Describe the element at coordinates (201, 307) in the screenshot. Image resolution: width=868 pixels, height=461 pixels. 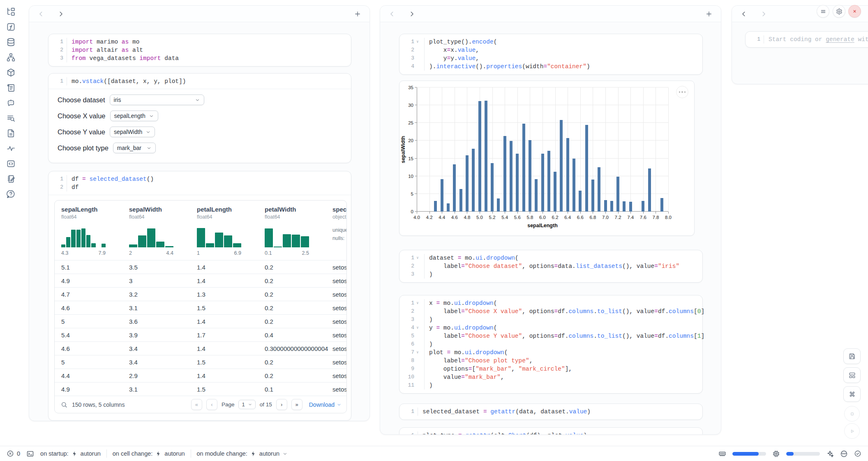
I see `table-row: 4.63.11.50.2setosa` at that location.